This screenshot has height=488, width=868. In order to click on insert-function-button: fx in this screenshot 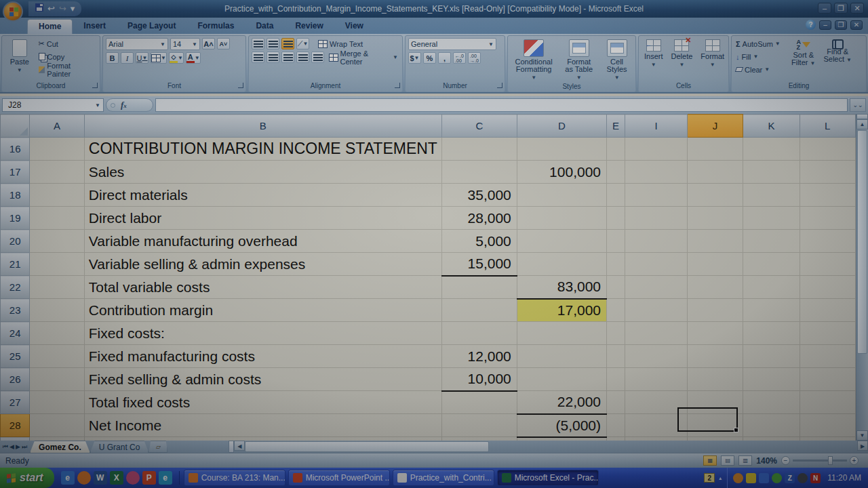, I will do `click(130, 105)`.